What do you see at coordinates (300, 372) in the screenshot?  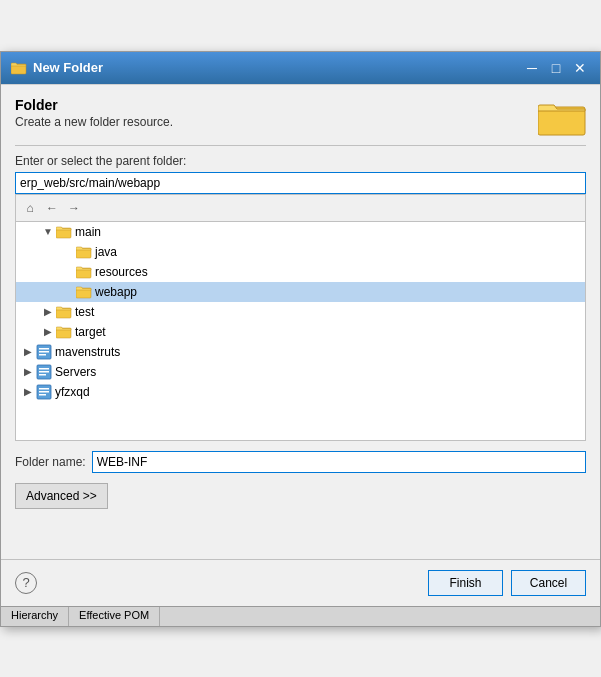 I see `tree-item-Servers: ▶ Servers` at bounding box center [300, 372].